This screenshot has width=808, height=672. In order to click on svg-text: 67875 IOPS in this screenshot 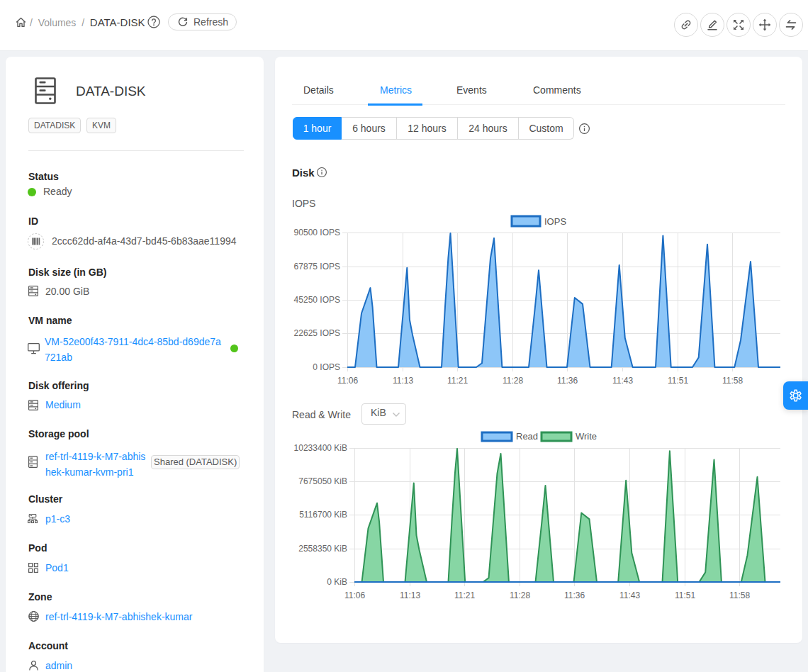, I will do `click(318, 267)`.